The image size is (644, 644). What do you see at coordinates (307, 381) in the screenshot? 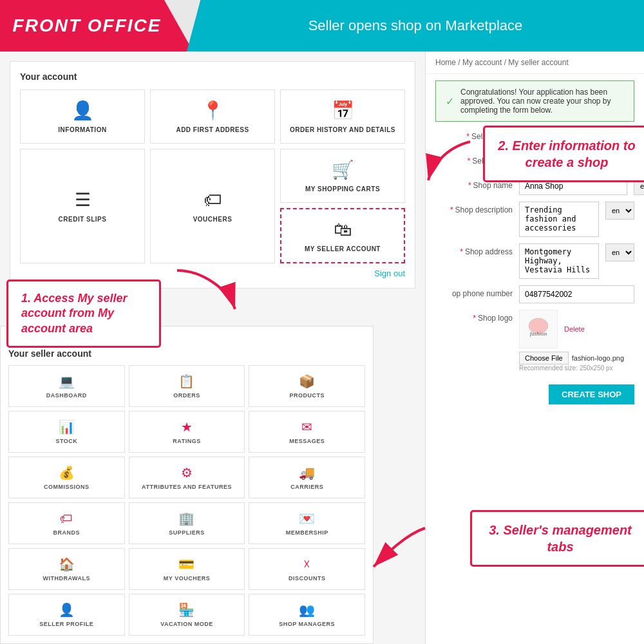
I see `products-icon: 📦` at bounding box center [307, 381].